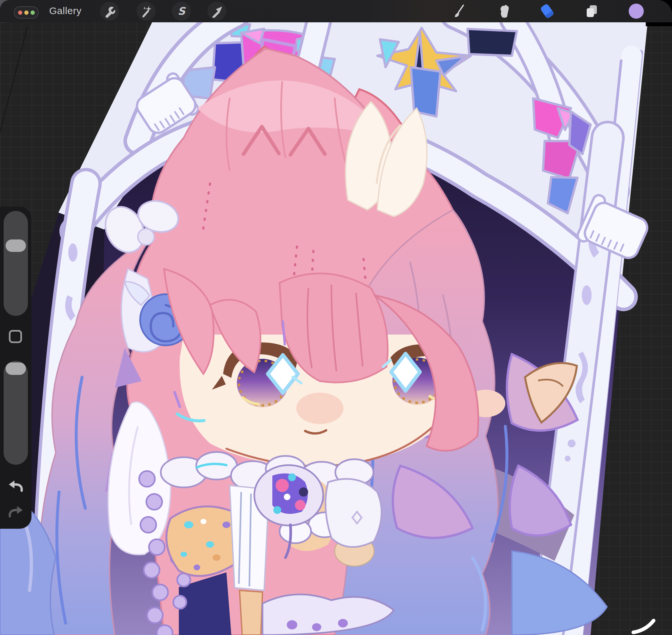  What do you see at coordinates (336, 11) in the screenshot?
I see `top-toolbar: Gallery S` at bounding box center [336, 11].